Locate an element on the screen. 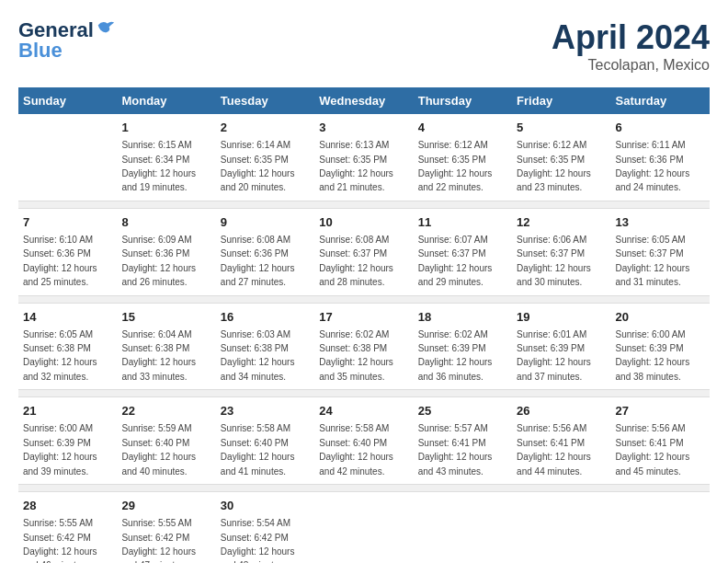  calendar-cell: 6Sunrise: 6:11 AMSunset: 6:36 PMDaylight… is located at coordinates (660, 157).